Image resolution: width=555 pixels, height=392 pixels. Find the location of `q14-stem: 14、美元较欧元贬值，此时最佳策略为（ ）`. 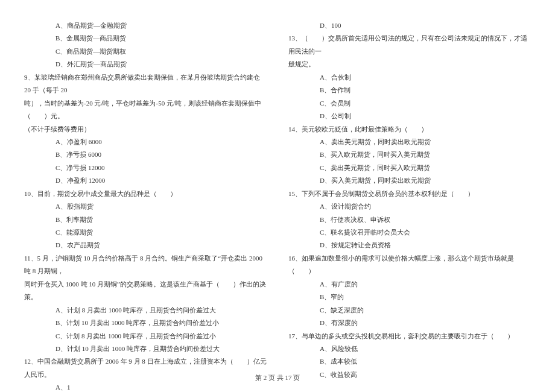

q14-stem: 14、美元较欧元贬值，此时最佳策略为（ ） is located at coordinates (410, 129).